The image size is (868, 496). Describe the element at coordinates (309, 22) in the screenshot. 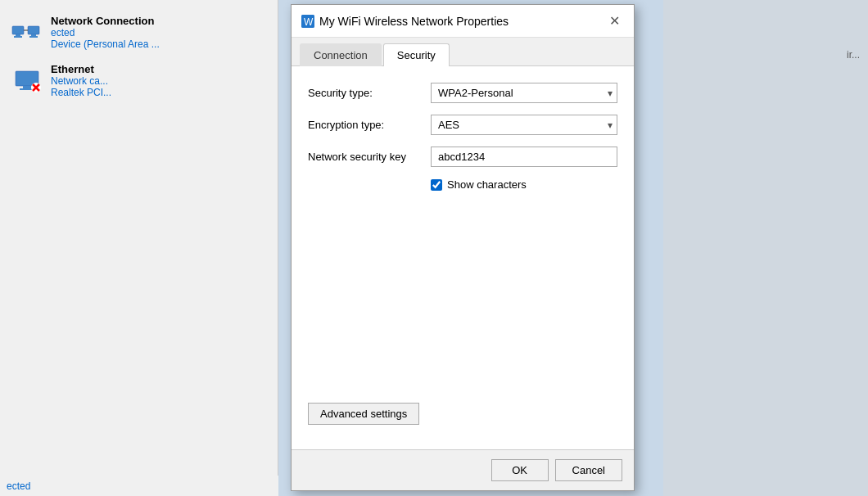

I see `svg-text: W` at that location.